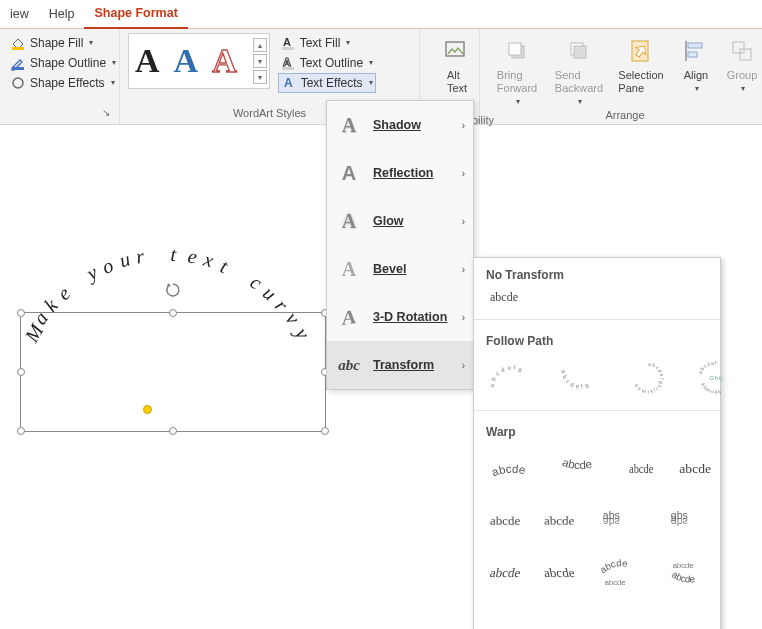 This screenshot has width=762, height=629. What do you see at coordinates (148, 61) in the screenshot?
I see `wordart-preset-1: A` at bounding box center [148, 61].